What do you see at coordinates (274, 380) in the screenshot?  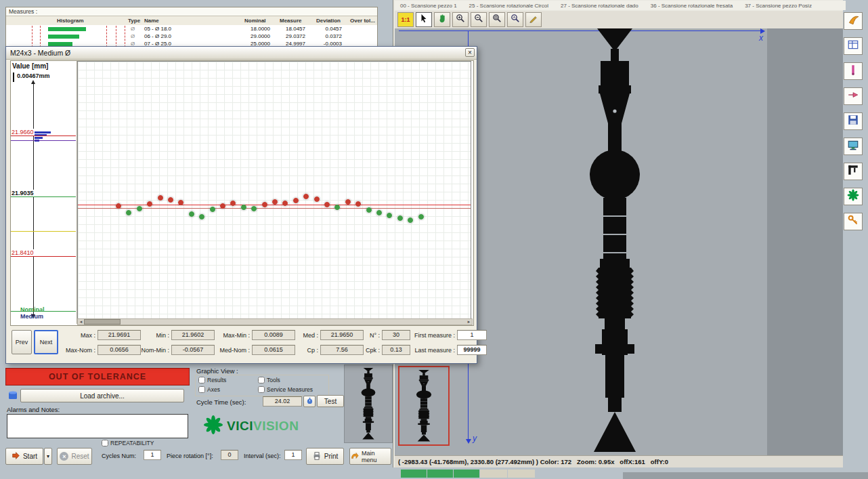 I see `tools-label: Tools` at bounding box center [274, 380].